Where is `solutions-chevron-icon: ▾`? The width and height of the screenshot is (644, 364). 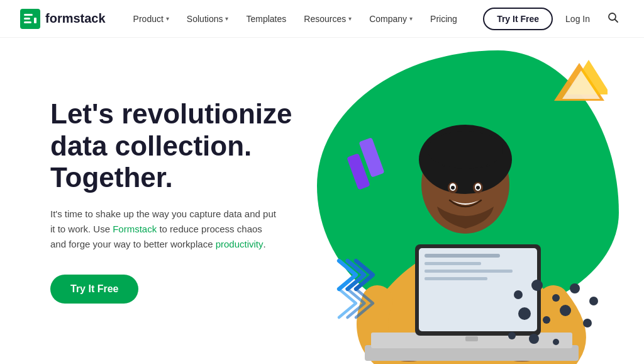
solutions-chevron-icon: ▾ is located at coordinates (226, 19).